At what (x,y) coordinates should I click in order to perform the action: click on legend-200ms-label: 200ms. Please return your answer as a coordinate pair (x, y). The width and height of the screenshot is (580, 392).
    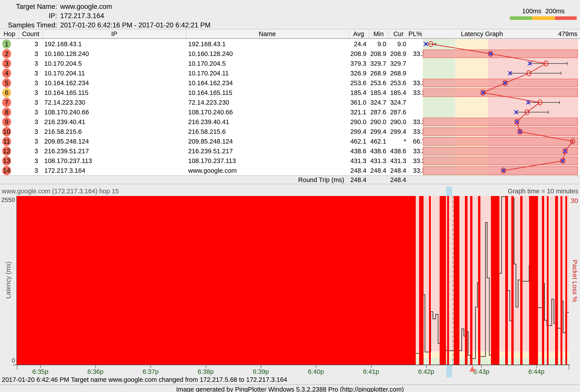
    Looking at the image, I should click on (555, 11).